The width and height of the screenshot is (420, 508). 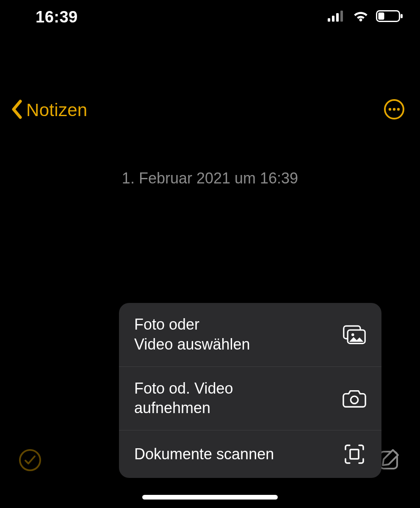 I want to click on ellipsis-circle-icon, so click(x=394, y=110).